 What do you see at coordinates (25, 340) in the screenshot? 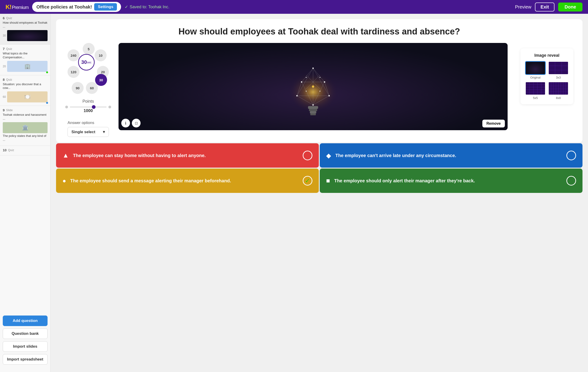
I see `sidebar-actions: Add question Question bank Import slides…` at bounding box center [25, 340].